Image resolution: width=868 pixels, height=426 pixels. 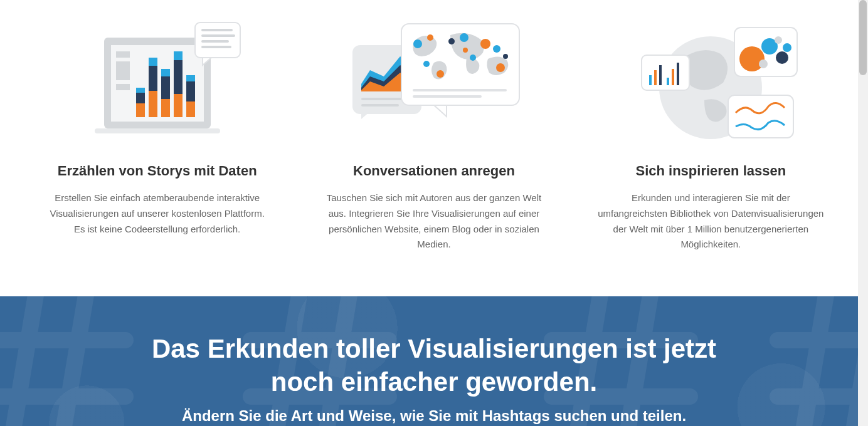 I want to click on scrollbar-thumb, so click(x=863, y=38).